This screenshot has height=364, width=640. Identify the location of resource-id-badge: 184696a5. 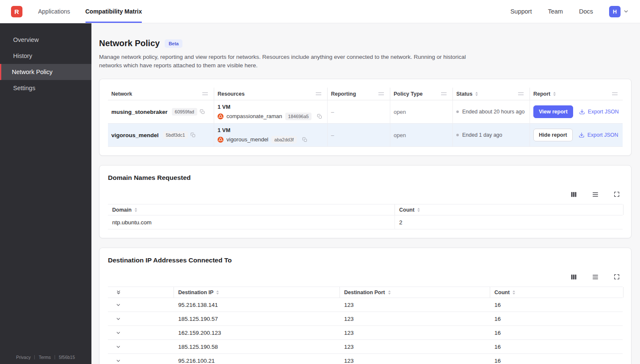
(299, 116).